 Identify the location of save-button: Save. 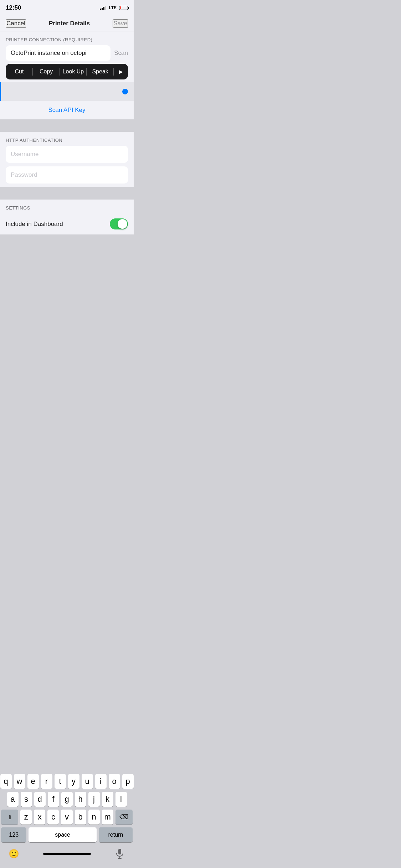
(120, 24).